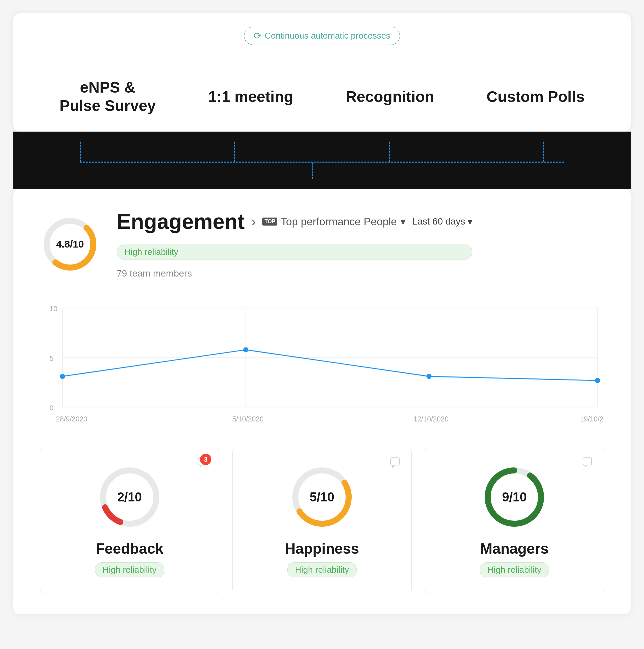 The image size is (644, 649). Describe the element at coordinates (52, 358) in the screenshot. I see `y-label-5: 5` at that location.